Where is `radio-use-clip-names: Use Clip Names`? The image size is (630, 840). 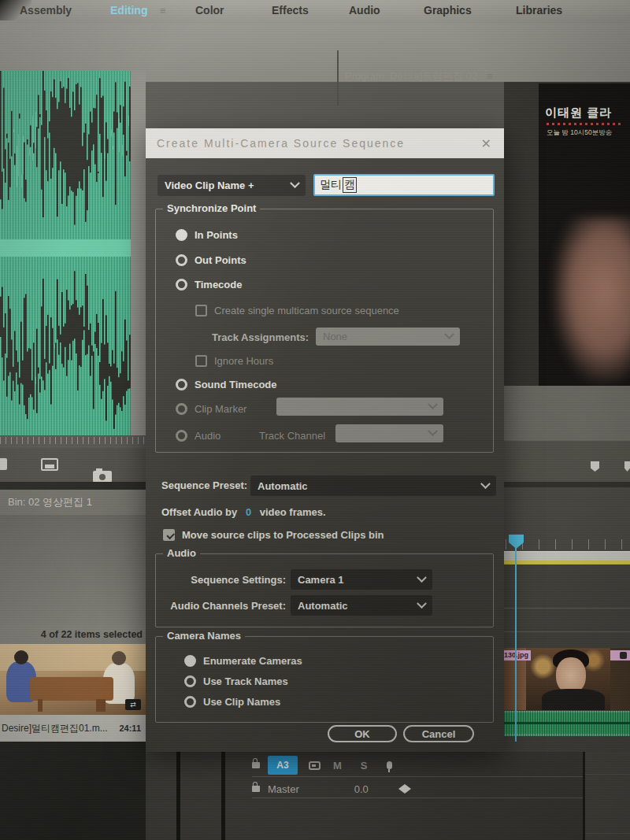
radio-use-clip-names: Use Clip Names is located at coordinates (232, 701).